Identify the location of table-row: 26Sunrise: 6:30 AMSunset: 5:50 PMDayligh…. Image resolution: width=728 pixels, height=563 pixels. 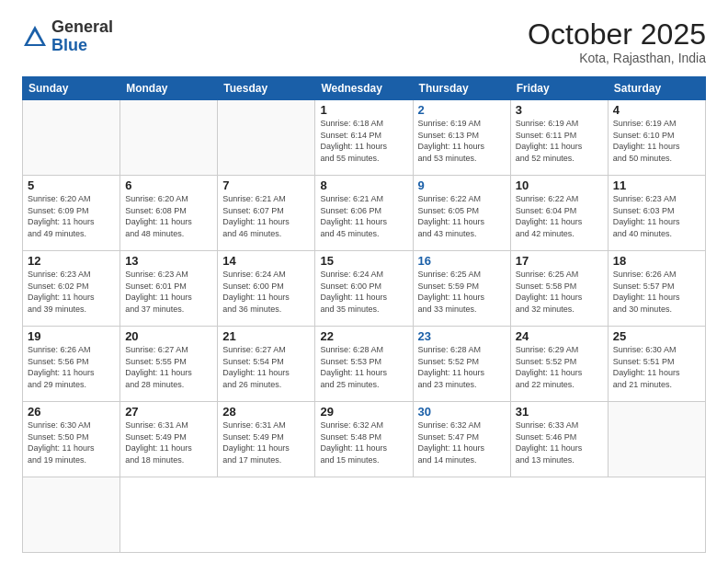
(72, 440).